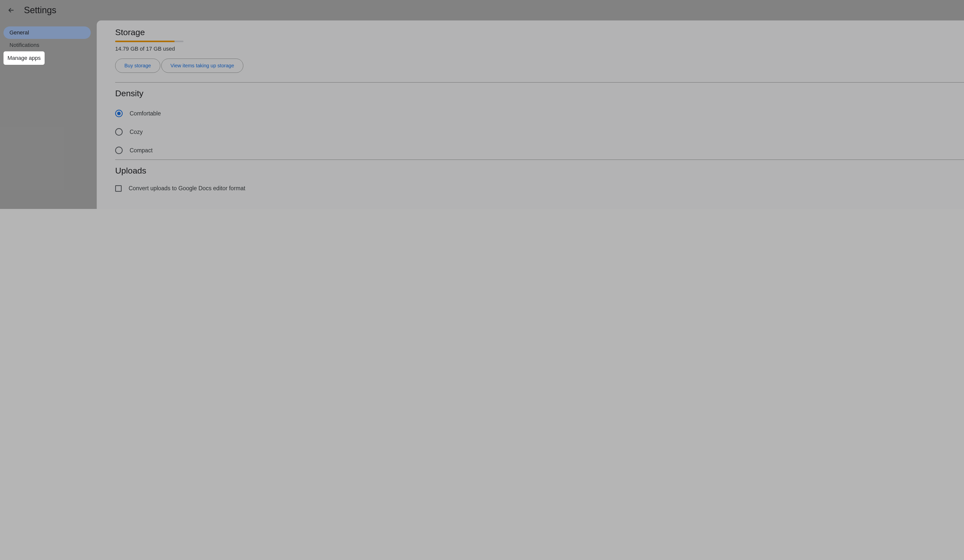  What do you see at coordinates (539, 132) in the screenshot?
I see `density-option-cozy: Cozy` at bounding box center [539, 132].